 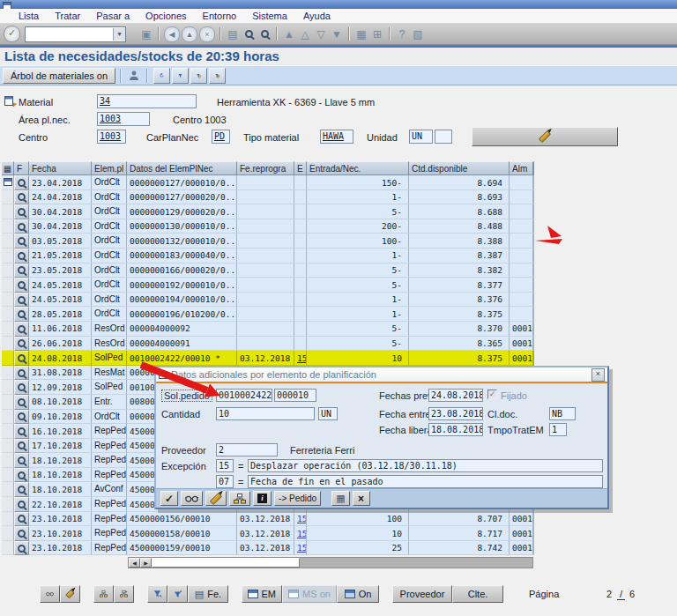 I want to click on page-down-icon: ▽, so click(x=321, y=33).